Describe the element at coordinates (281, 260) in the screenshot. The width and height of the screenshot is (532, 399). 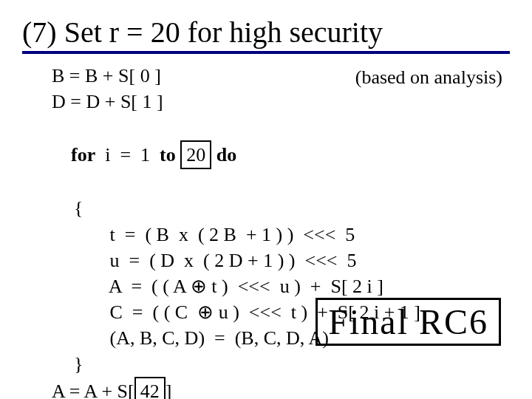
I see `code-line: u = ( D x ( 2 D + 1 ) ) <<< 5` at that location.